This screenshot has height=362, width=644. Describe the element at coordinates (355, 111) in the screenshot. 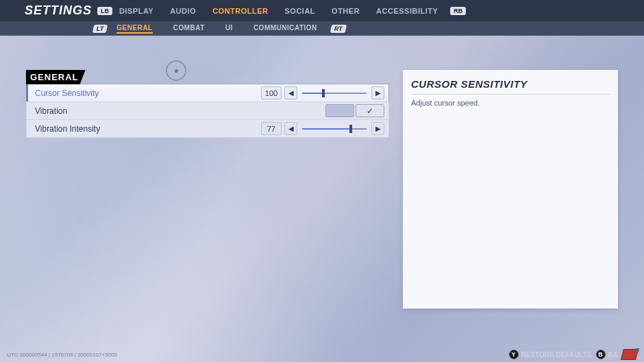

I see `vibration-toggle: ✓` at that location.